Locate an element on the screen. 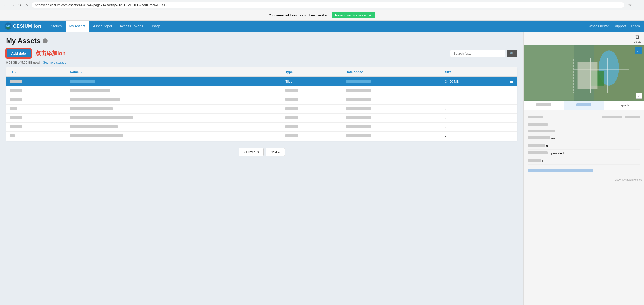  bottom-blurred-area is located at coordinates (584, 171).